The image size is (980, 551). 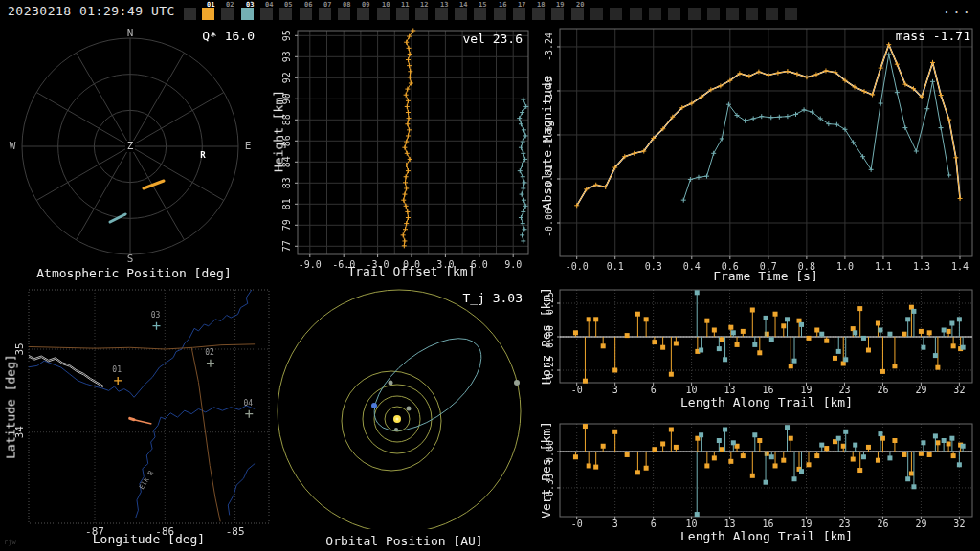 I want to click on tab-10: 10, so click(x=383, y=13).